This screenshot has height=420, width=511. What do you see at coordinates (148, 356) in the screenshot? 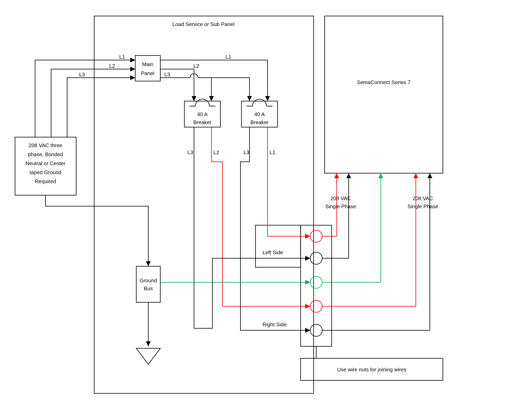
I see `ground-symbol` at bounding box center [148, 356].